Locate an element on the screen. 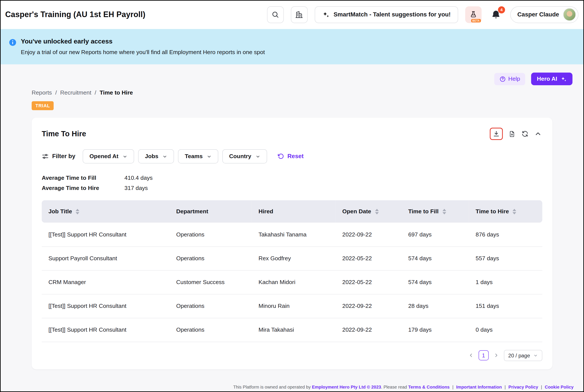  table-cell: 876 days is located at coordinates (506, 234).